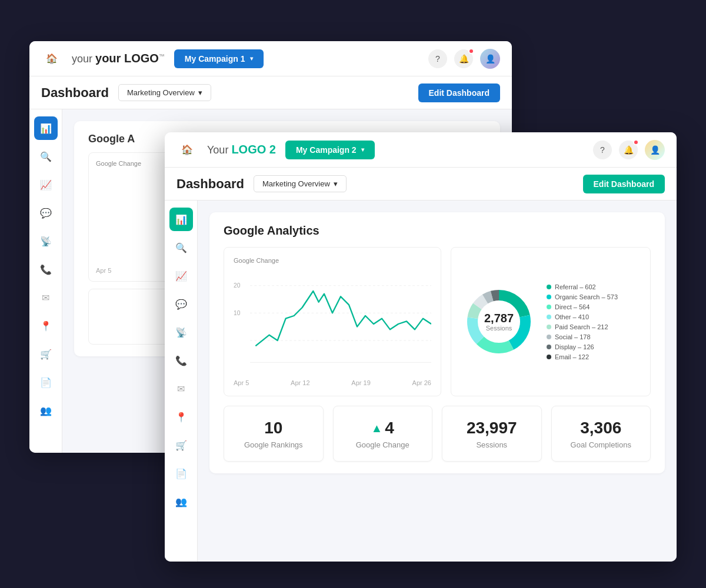 This screenshot has width=706, height=588. I want to click on stat-rankings-label: Google Rankings, so click(274, 445).